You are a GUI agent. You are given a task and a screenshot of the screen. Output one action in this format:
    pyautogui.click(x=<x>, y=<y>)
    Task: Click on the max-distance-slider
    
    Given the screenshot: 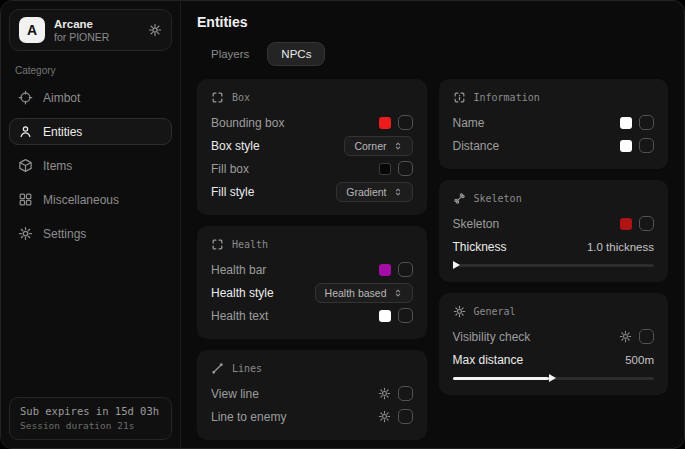 What is the action you would take?
    pyautogui.click(x=554, y=378)
    